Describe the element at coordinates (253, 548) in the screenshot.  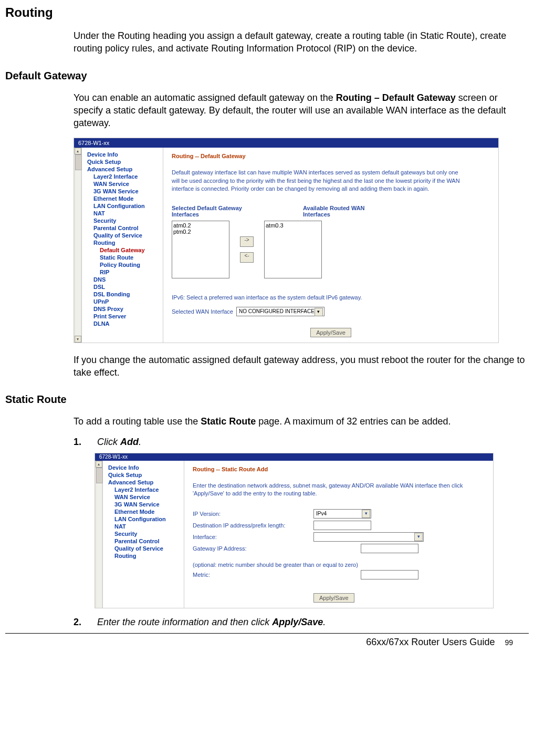
I see `label-gateway-ip: Gateway IP Address:` at that location.